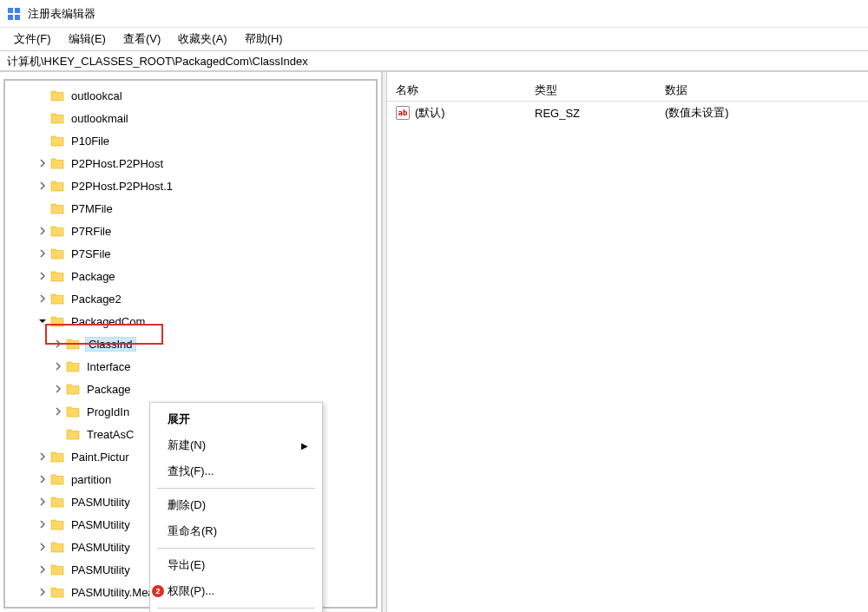  What do you see at coordinates (97, 95) in the screenshot?
I see `tree-item-label: outlookcal` at bounding box center [97, 95].